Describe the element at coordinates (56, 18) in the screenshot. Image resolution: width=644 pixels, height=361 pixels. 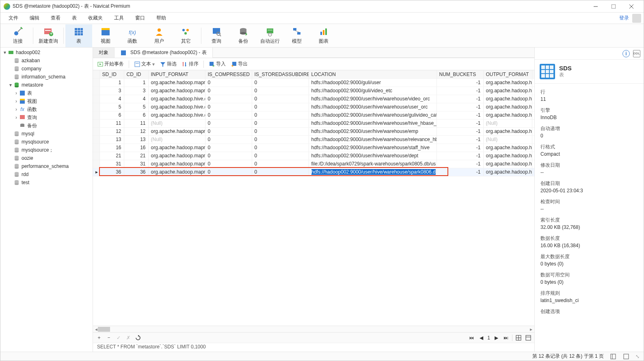
I see `menu-view: 查看` at that location.